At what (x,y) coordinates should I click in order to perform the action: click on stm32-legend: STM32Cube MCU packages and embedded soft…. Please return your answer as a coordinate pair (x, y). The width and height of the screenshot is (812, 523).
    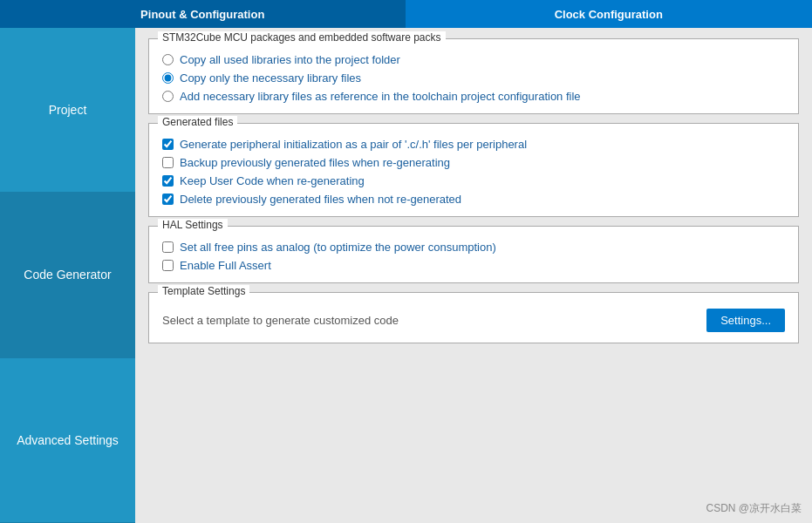
    Looking at the image, I should click on (302, 37).